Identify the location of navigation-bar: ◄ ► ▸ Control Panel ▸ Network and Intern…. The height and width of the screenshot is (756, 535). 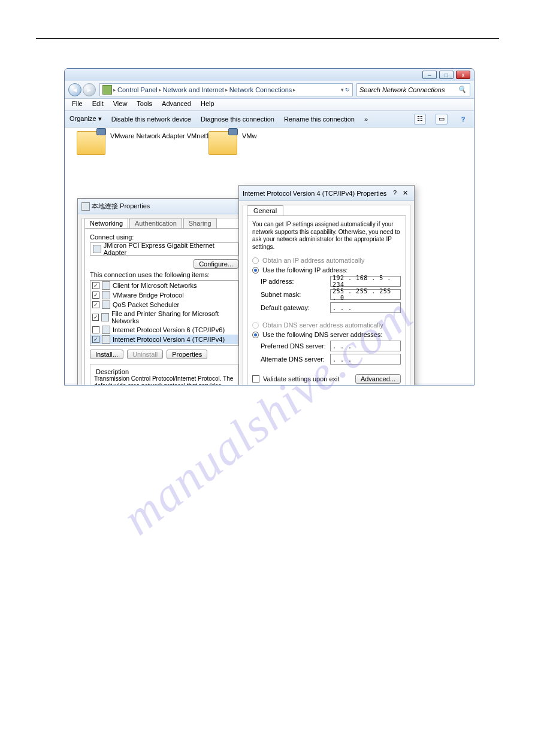
(270, 90).